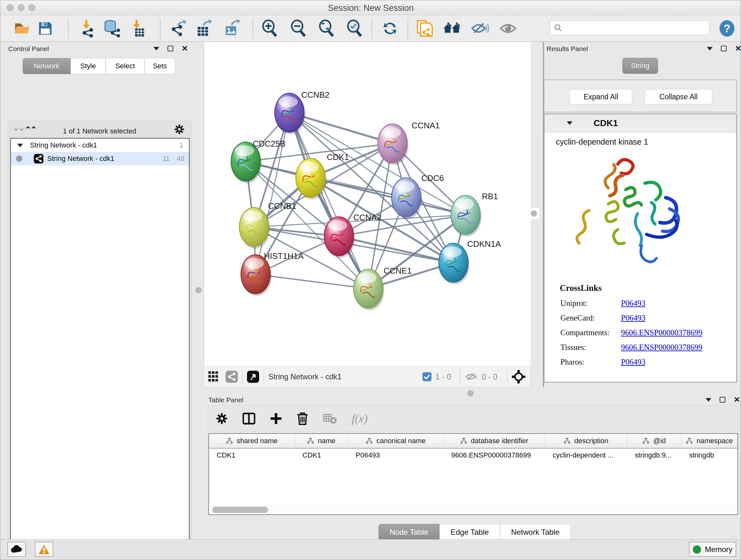  Describe the element at coordinates (125, 66) in the screenshot. I see `tab-select: Select` at that location.